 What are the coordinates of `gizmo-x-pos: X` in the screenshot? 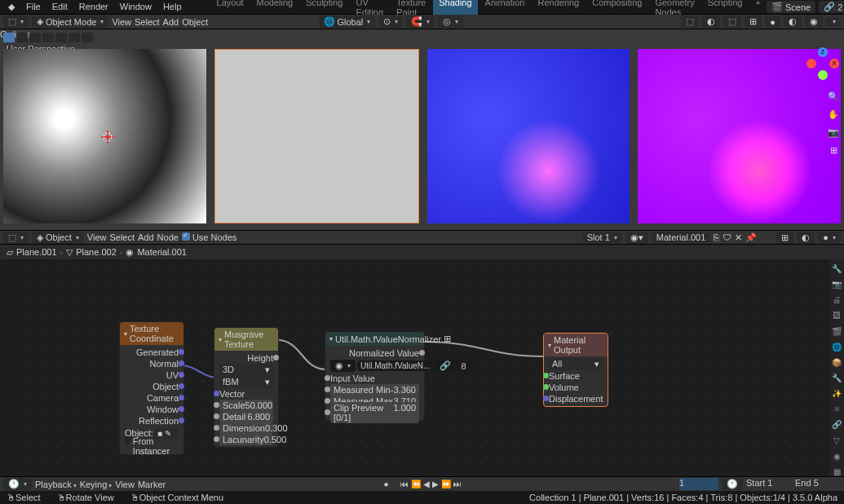 It's located at (834, 64).